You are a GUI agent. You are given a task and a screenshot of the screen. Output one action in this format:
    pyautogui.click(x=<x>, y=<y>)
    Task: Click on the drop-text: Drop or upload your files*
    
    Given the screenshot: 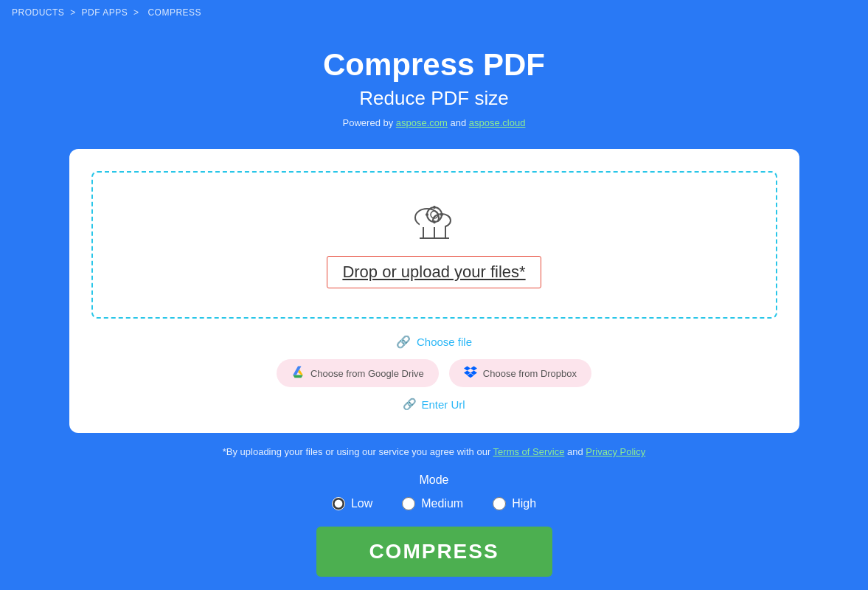 What is the action you would take?
    pyautogui.click(x=434, y=272)
    